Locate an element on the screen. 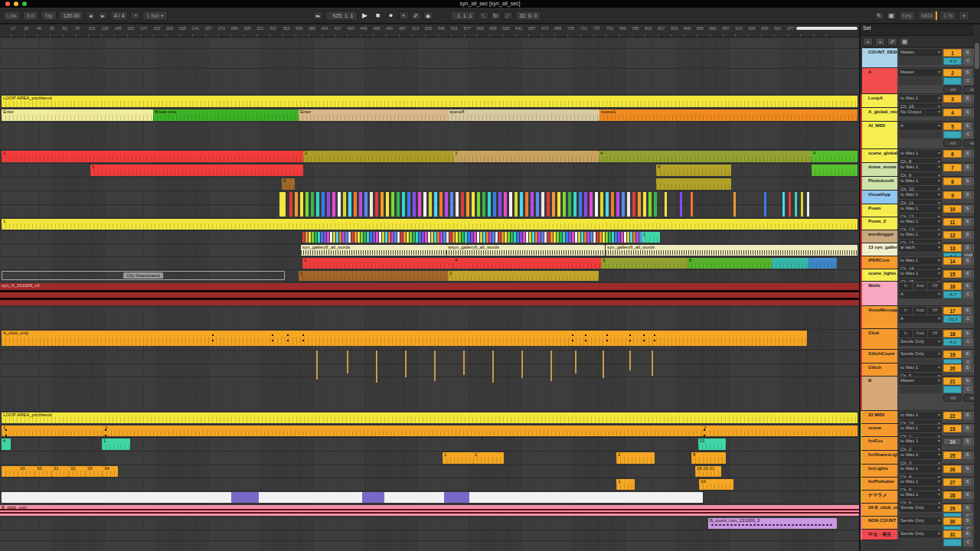  clip: 8 is located at coordinates (694, 170).